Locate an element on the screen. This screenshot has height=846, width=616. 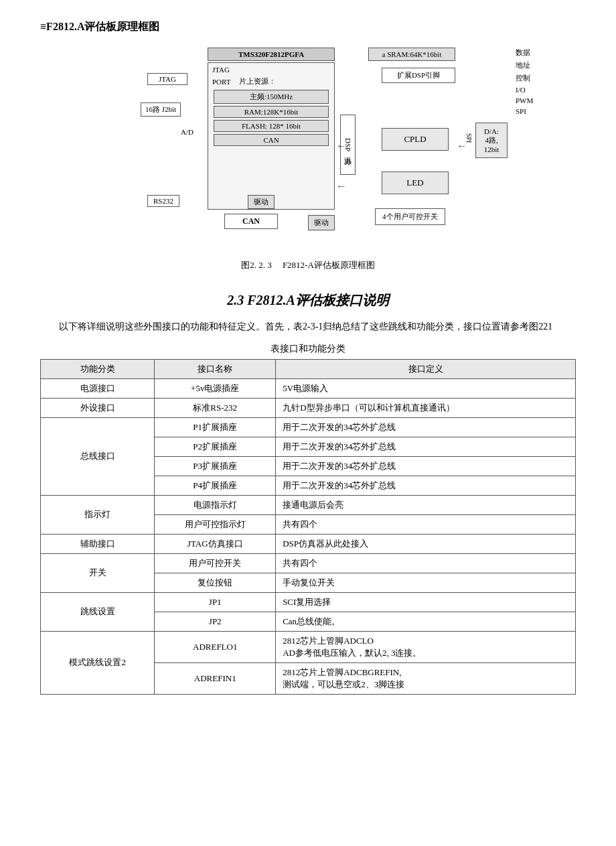
col-name: 接口名称 is located at coordinates (216, 368).